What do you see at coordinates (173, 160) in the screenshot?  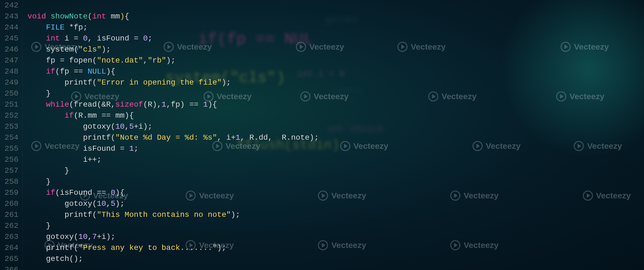 I see `code-line: i++;` at bounding box center [173, 160].